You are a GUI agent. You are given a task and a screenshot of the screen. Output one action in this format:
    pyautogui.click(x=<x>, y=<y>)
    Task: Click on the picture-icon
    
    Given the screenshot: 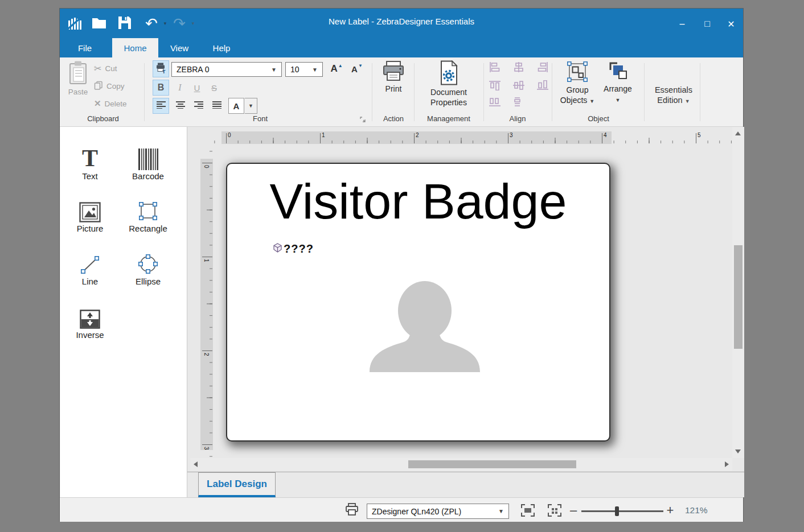 What is the action you would take?
    pyautogui.click(x=90, y=210)
    